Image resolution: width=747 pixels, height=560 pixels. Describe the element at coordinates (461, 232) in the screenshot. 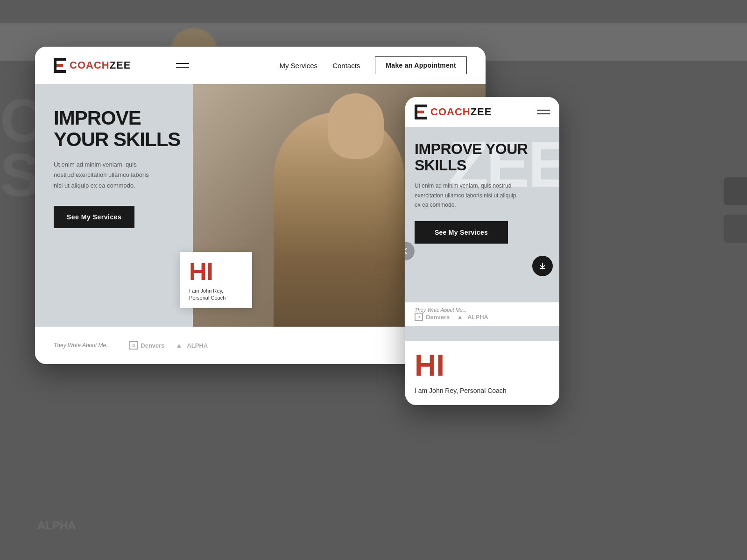

I see `mobile-see-services-button: See My Services` at that location.